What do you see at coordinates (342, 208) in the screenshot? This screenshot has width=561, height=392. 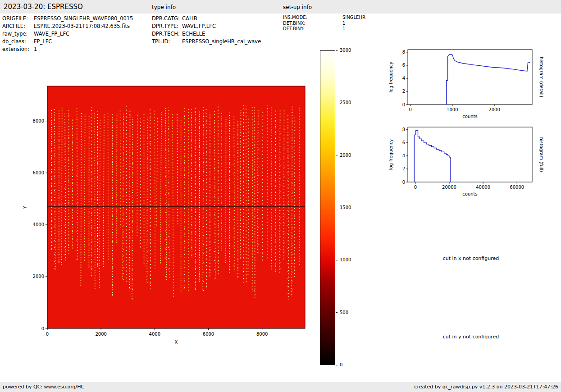 I see `colorbar-ticks: 050010001500200025003000` at bounding box center [342, 208].